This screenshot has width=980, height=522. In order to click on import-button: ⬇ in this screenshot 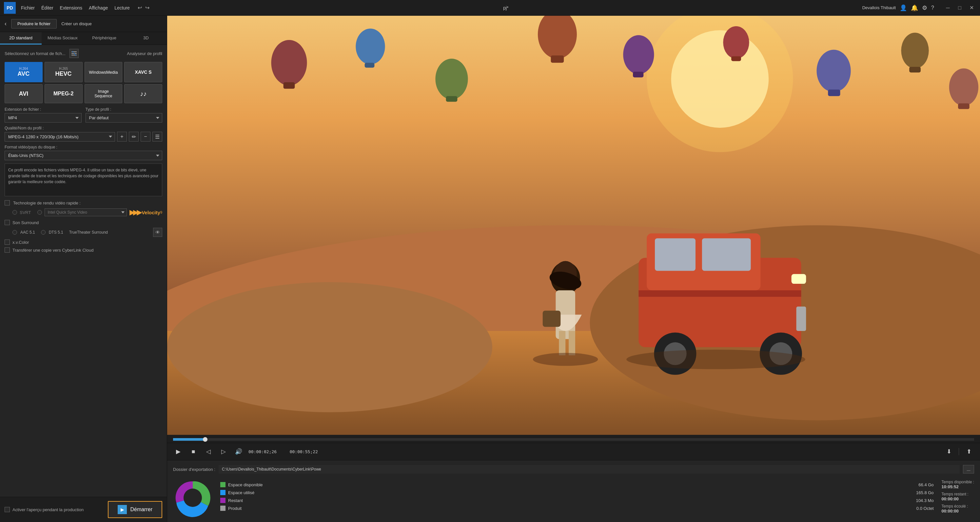, I will do `click(949, 452)`.